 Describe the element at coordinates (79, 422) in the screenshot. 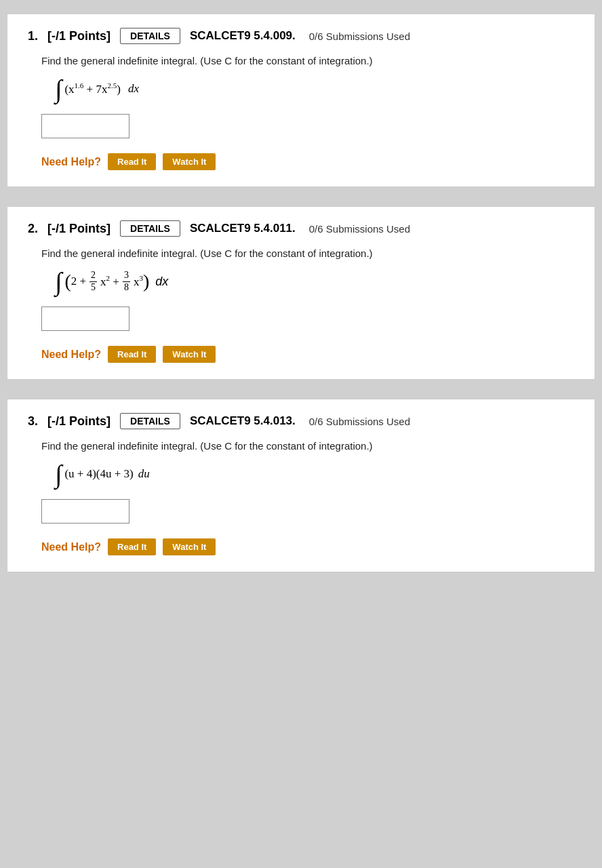

I see `points-label-3: [-/1 Points]` at that location.